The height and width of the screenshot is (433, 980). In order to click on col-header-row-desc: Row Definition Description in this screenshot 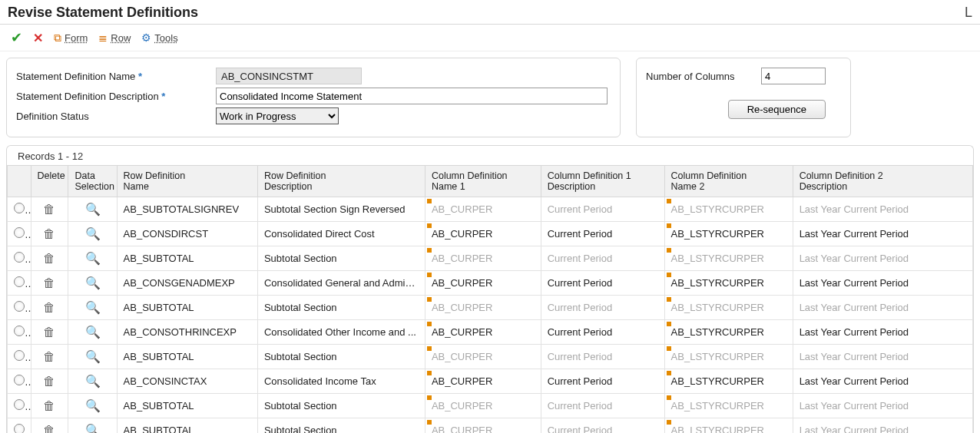, I will do `click(341, 181)`.